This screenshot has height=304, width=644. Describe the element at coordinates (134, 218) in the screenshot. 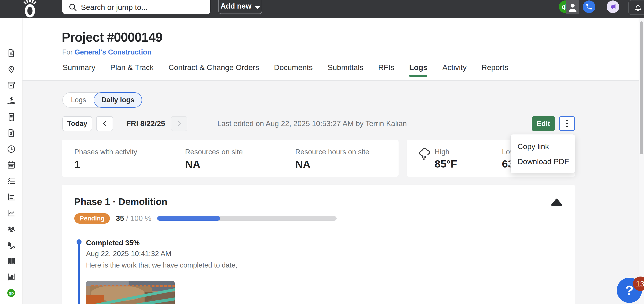

I see `progress-fraction: 35 / 100 %` at that location.